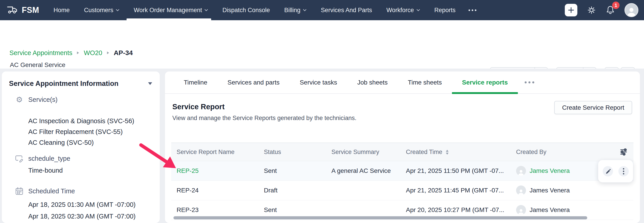  What do you see at coordinates (624, 171) in the screenshot?
I see `vertical-dots-icon` at bounding box center [624, 171].